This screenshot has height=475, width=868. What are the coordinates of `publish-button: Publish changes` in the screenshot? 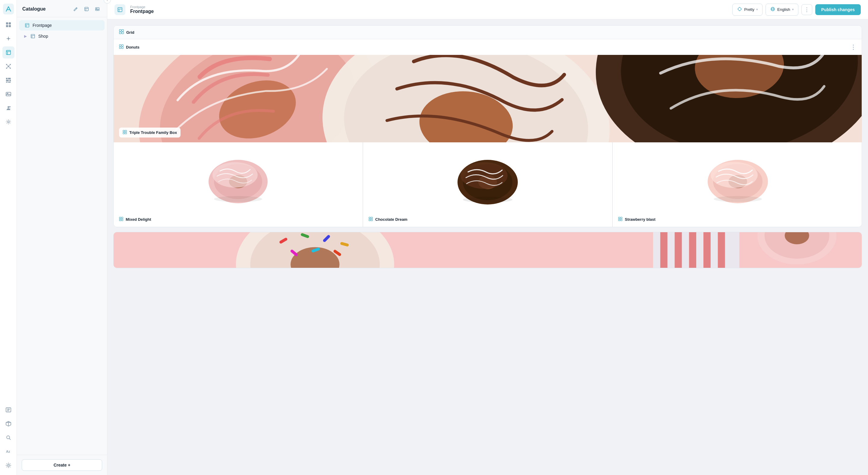 It's located at (838, 10).